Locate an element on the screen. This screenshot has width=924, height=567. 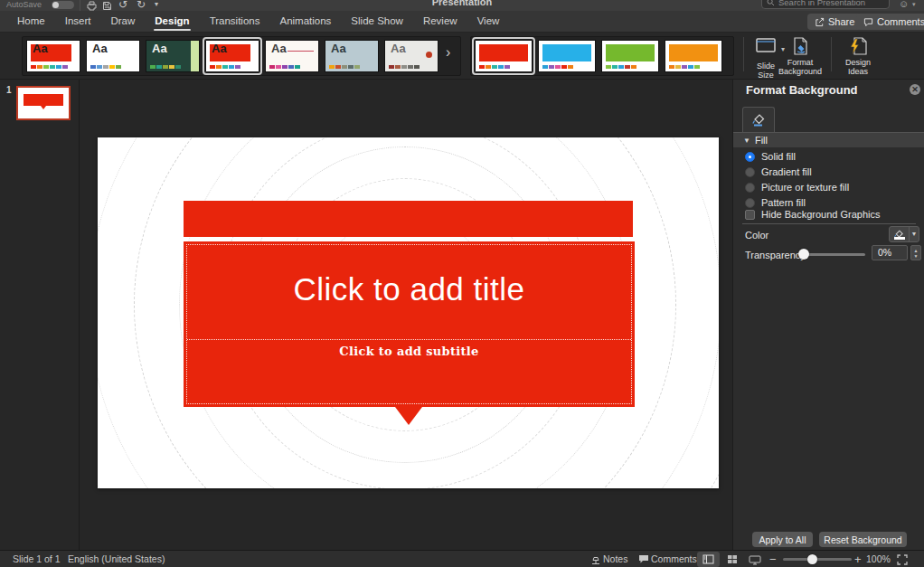
ribbon: AaAaAaAaAaAaAa › ▾ Slide Size Format Bac… is located at coordinates (462, 56).